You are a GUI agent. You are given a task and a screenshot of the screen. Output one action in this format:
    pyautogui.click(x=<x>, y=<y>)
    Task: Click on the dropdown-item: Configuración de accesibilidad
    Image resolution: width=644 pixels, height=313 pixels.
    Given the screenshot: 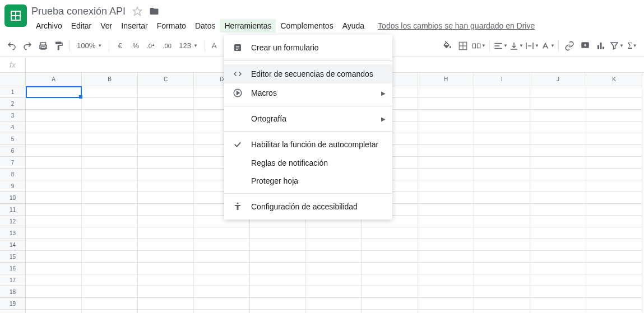 What is the action you would take?
    pyautogui.click(x=308, y=207)
    